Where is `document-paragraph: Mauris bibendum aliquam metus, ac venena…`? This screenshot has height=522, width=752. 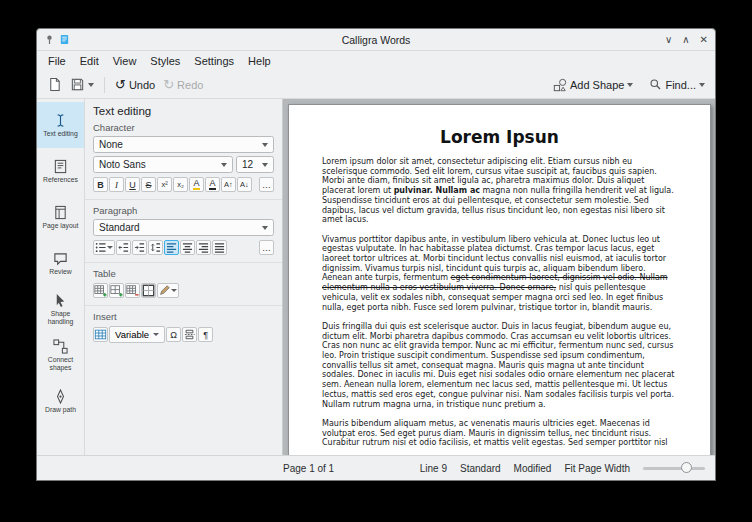 document-paragraph: Mauris bibendum aliquam metus, ac venena… is located at coordinates (500, 434).